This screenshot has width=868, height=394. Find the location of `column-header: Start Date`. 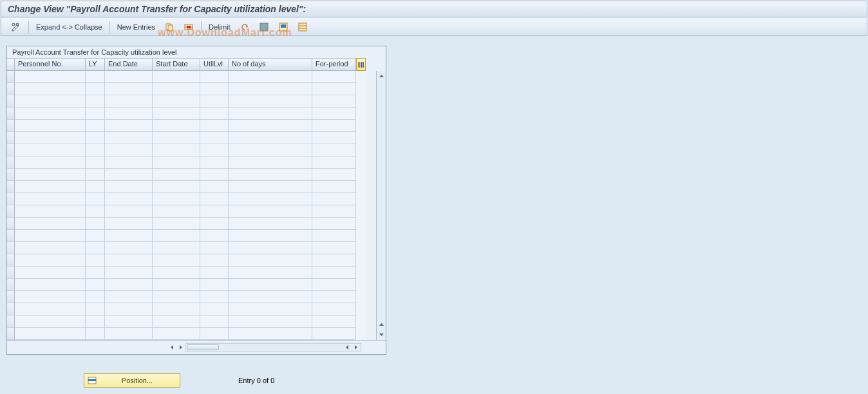

column-header: Start Date is located at coordinates (176, 64).